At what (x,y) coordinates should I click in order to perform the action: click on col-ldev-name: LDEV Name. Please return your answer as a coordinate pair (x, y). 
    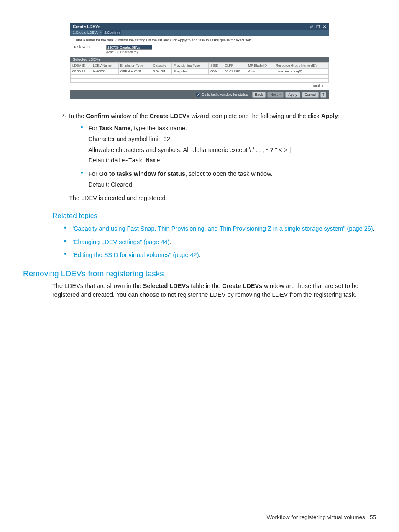
    Looking at the image, I should click on (105, 66).